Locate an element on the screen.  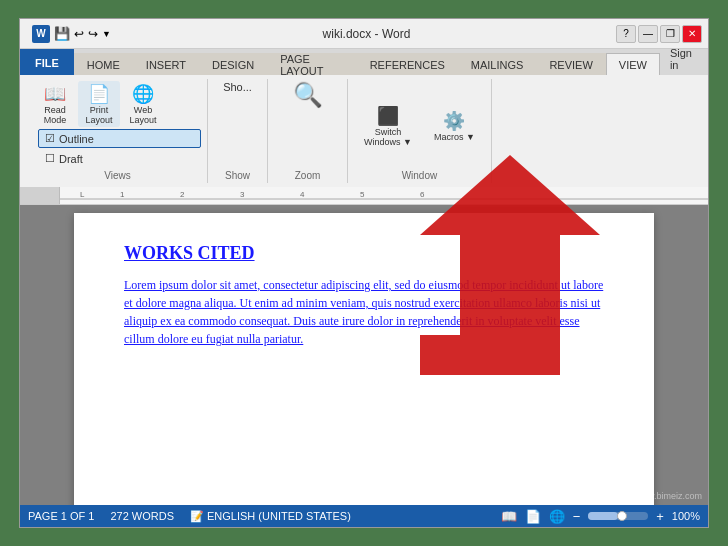
help-button: ? is located at coordinates (626, 34).